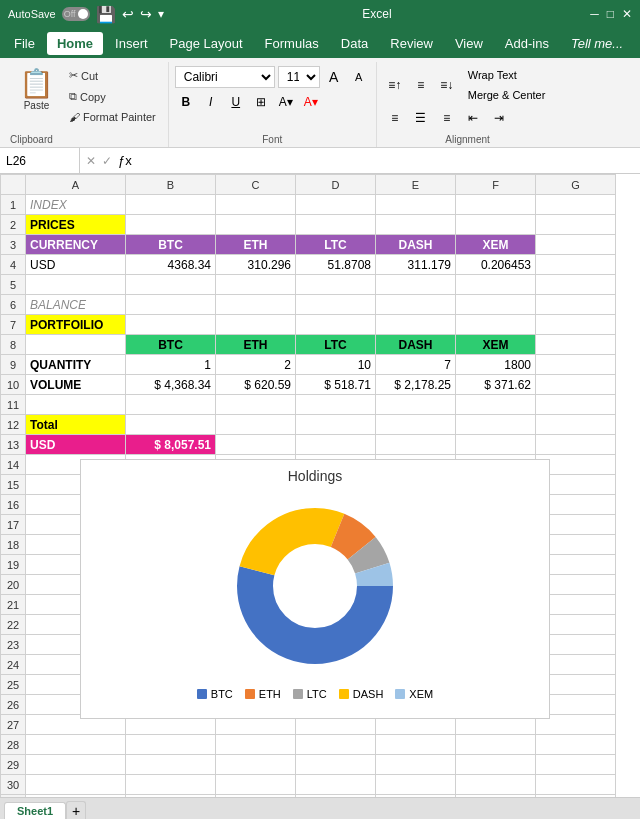  I want to click on menu-page-layout: Page Layout, so click(206, 44).